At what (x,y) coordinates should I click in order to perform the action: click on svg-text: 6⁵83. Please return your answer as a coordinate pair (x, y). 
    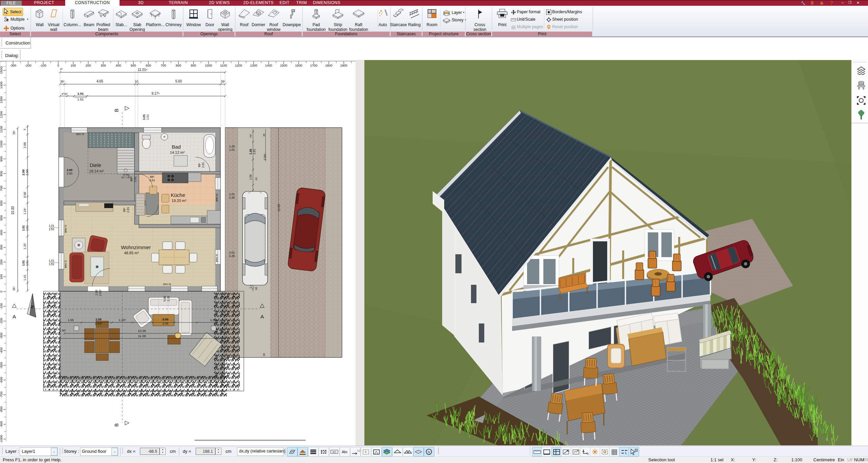
    Looking at the image, I should click on (65, 94).